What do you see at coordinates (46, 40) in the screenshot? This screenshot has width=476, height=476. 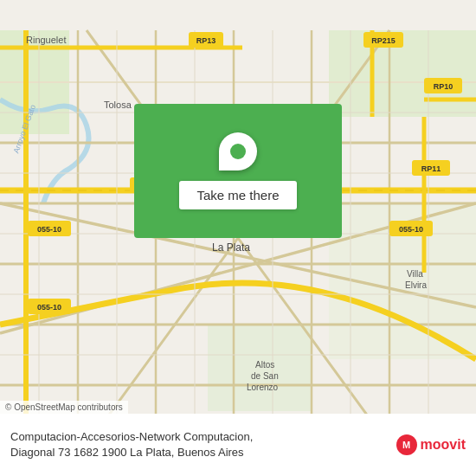 I see `svg-text: Ringuelet` at bounding box center [46, 40].